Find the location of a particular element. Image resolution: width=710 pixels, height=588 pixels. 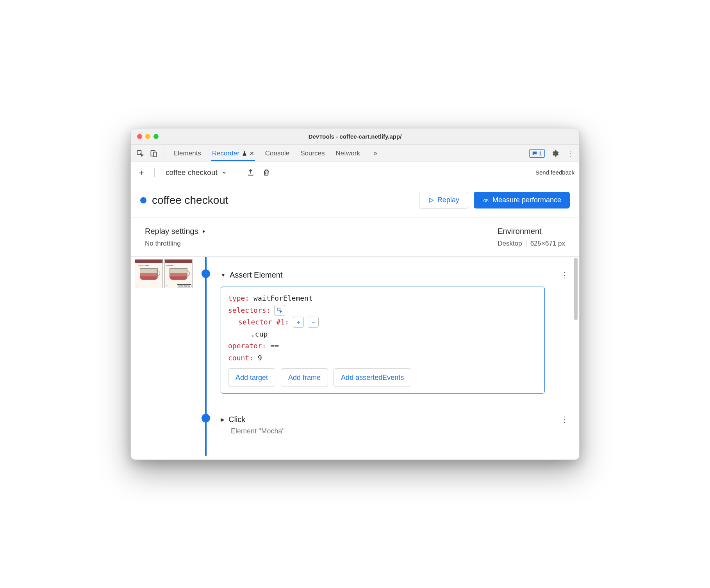

triangle-right-icon: ▶ is located at coordinates (223, 419).